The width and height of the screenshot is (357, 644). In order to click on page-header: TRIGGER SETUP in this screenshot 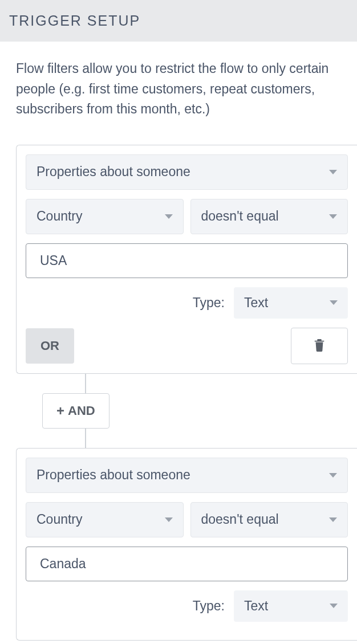, I will do `click(178, 21)`.